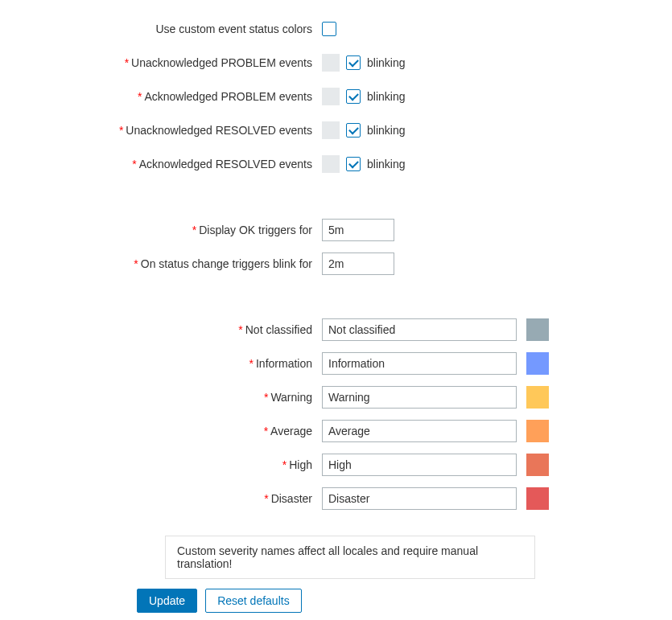 The image size is (672, 620). Describe the element at coordinates (331, 96) in the screenshot. I see `ack-problem-color-swatch` at that location.